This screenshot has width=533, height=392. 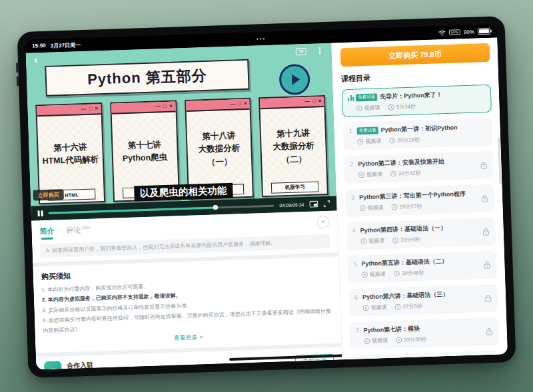 What do you see at coordinates (79, 230) in the screenshot?
I see `tab-comments: 评论1045` at bounding box center [79, 230].